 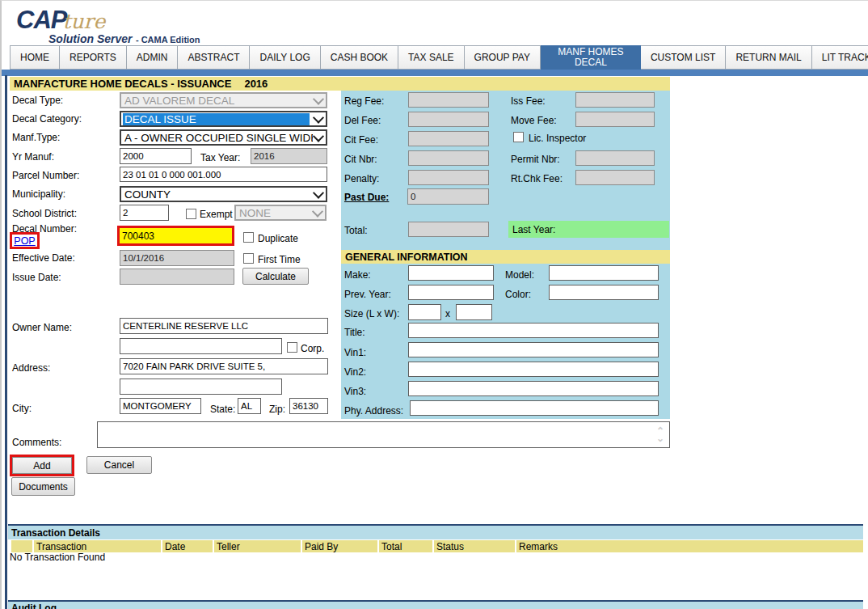 What do you see at coordinates (520, 275) in the screenshot?
I see `model-label: Model:` at bounding box center [520, 275].